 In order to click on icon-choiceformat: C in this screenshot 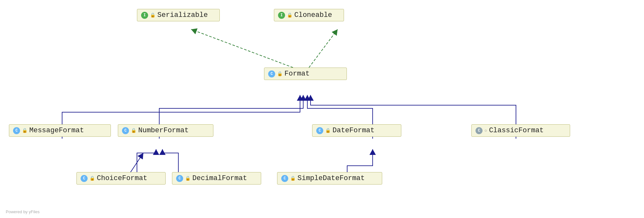, I will do `click(84, 178)`.